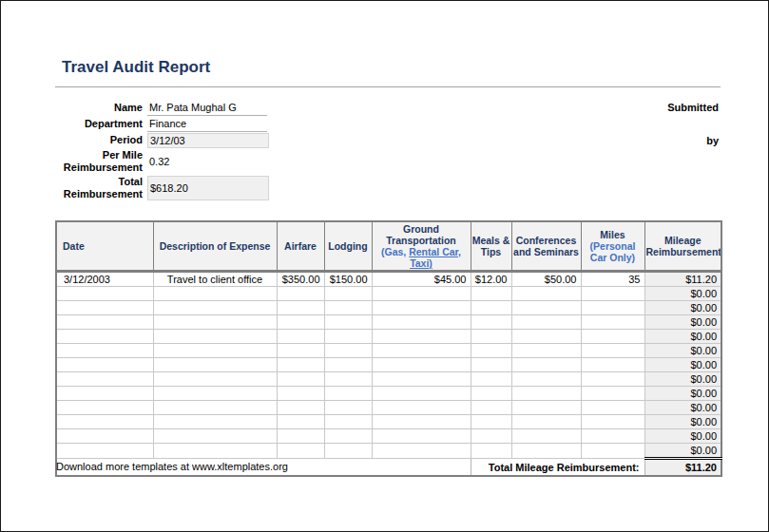  What do you see at coordinates (215, 279) in the screenshot?
I see `cell-description: Travel to client office` at bounding box center [215, 279].